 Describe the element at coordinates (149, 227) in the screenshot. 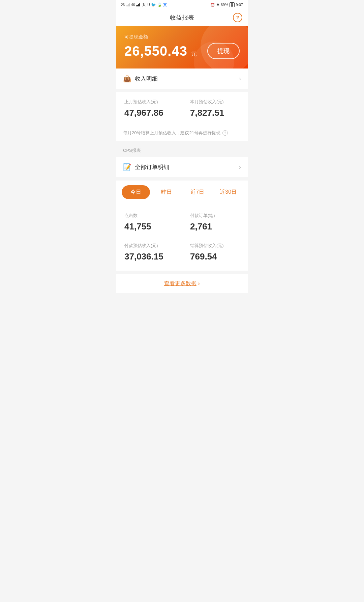

I see `clicks-value: 41,755` at that location.